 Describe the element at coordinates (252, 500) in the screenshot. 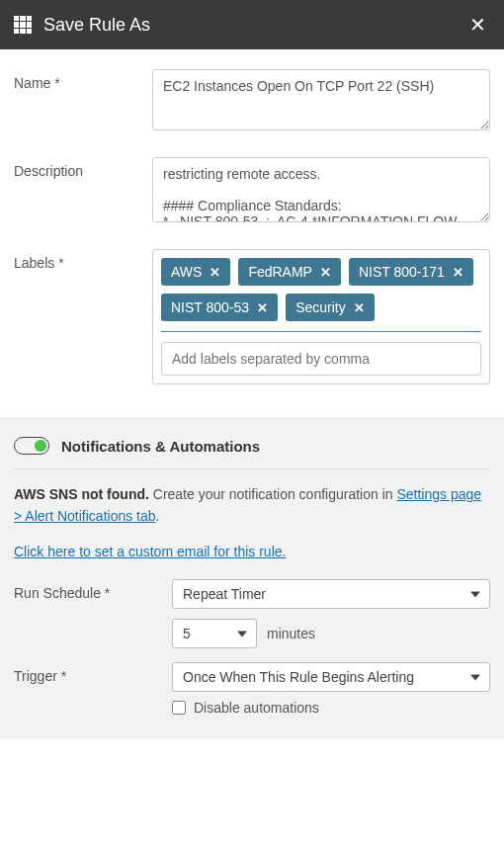

I see `sns-notice: AWS SNS not found. Create your notificat…` at that location.